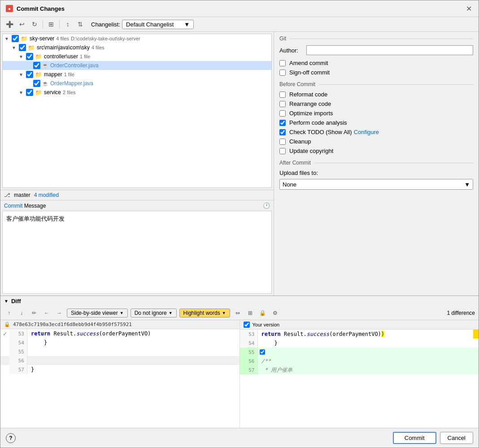 The height and width of the screenshot is (448, 479). What do you see at coordinates (137, 39) in the screenshot?
I see `tree-item-sky-server: ▼ 📁 sky-server 4 files D:\code\sky-take-…` at bounding box center [137, 39].